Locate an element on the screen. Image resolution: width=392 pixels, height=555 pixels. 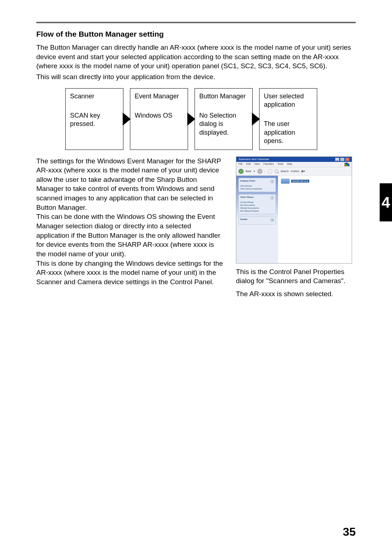
device-label: SHARP AR-xxxx is located at coordinates (300, 181).